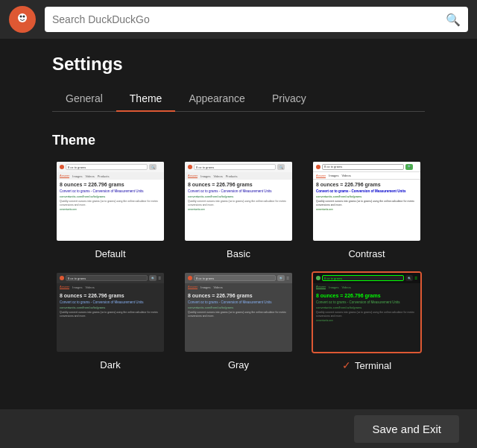 This screenshot has width=477, height=448. Describe the element at coordinates (110, 253) in the screenshot. I see `theme-label-default: Default` at that location.